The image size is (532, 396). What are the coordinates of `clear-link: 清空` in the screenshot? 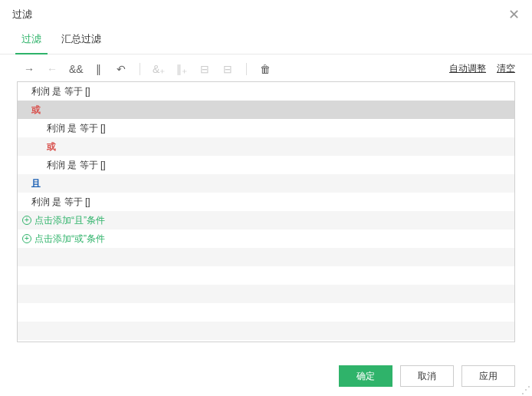 It's located at (506, 69).